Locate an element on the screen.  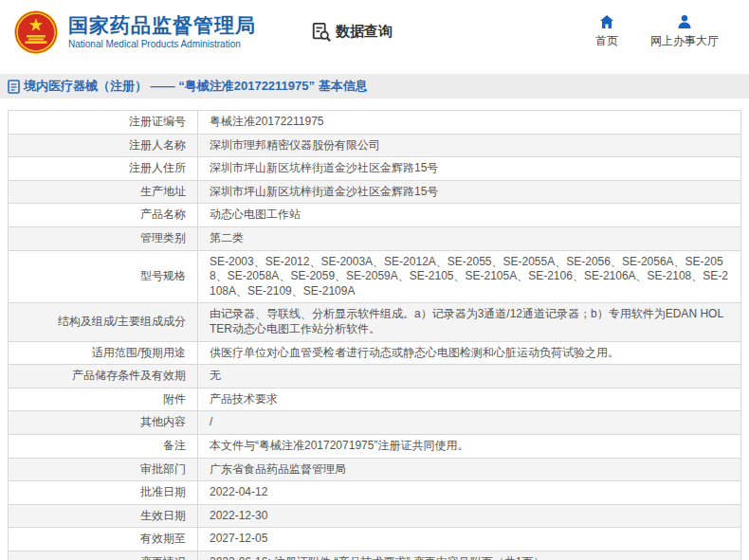
org-title-block: 国家药品监督管理局 National Medical Products Admi… is located at coordinates (162, 32).